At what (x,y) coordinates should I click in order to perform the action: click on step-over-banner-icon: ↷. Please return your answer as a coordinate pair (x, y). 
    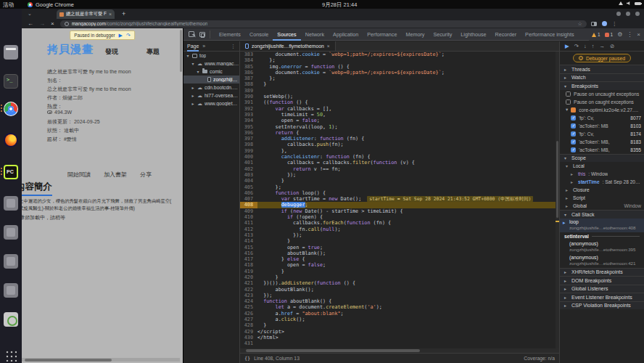
    Looking at the image, I should click on (128, 36).